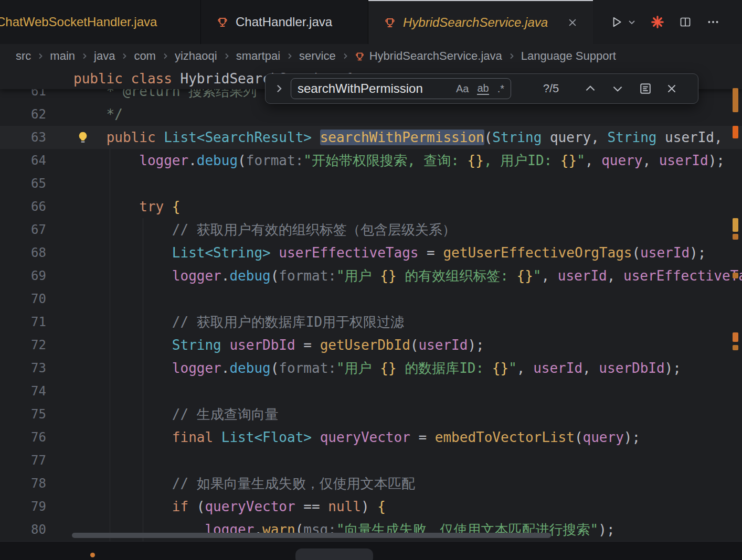  What do you see at coordinates (371, 322) in the screenshot?
I see `code-line: 71 // 获取用户的数据库ID用于权限过滤` at bounding box center [371, 322].